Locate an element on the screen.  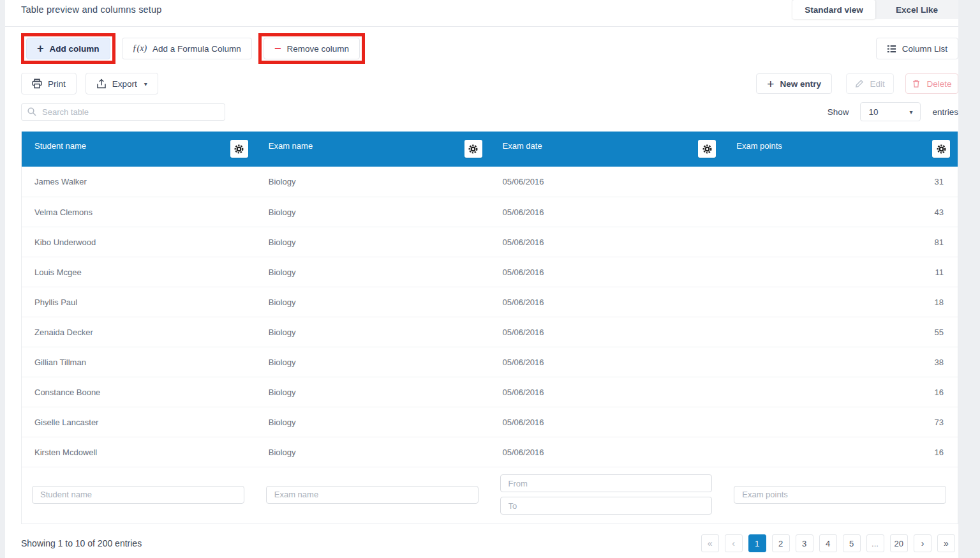
filter-exam-points-input is located at coordinates (840, 495).